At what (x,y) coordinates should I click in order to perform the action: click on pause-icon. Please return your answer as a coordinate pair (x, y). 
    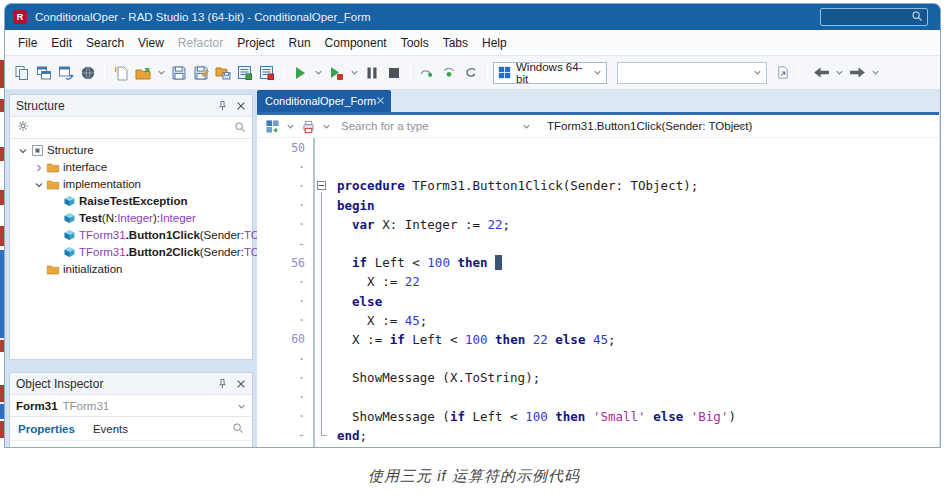
    Looking at the image, I should click on (372, 73).